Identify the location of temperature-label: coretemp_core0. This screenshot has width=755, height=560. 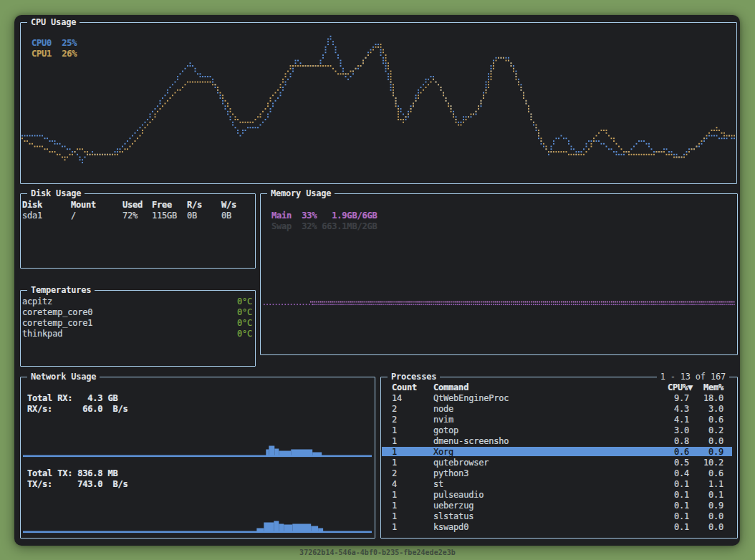
(57, 312).